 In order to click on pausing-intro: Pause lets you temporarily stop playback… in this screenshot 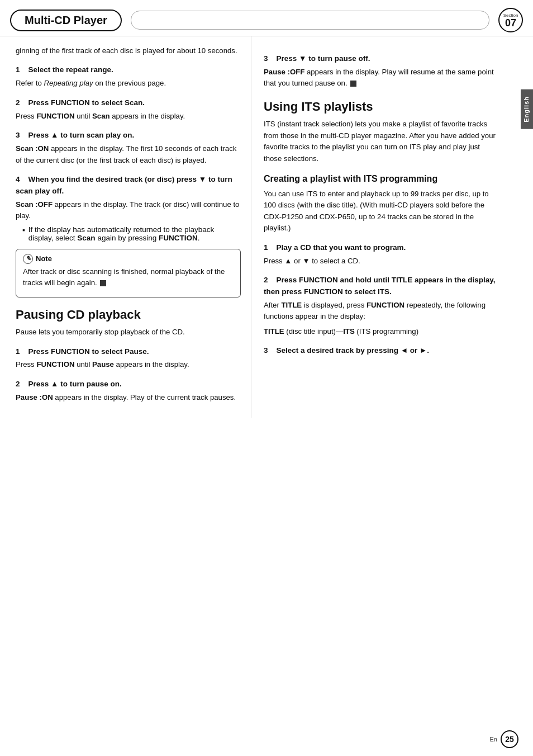, I will do `click(129, 332)`.